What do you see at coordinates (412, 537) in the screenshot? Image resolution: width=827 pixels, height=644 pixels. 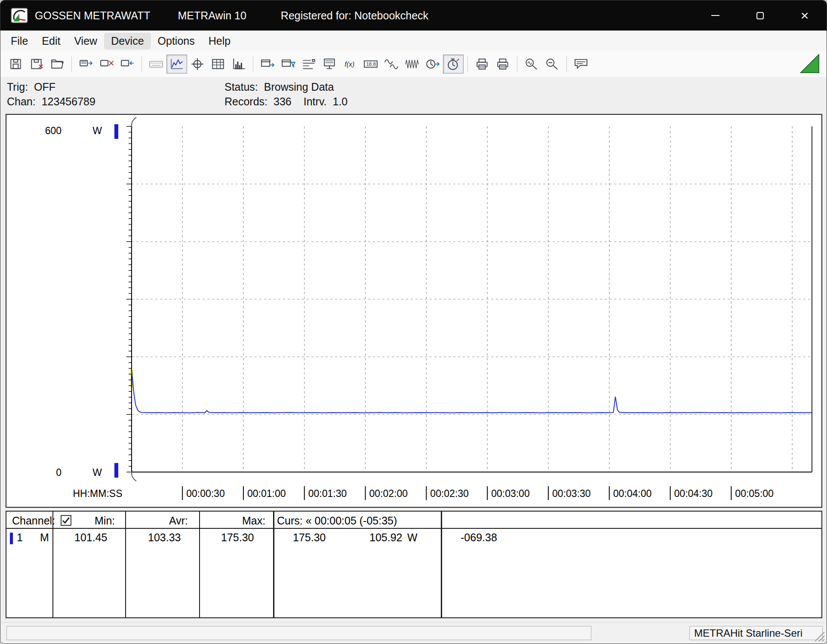 I see `cell-cursor-unit: W` at bounding box center [412, 537].